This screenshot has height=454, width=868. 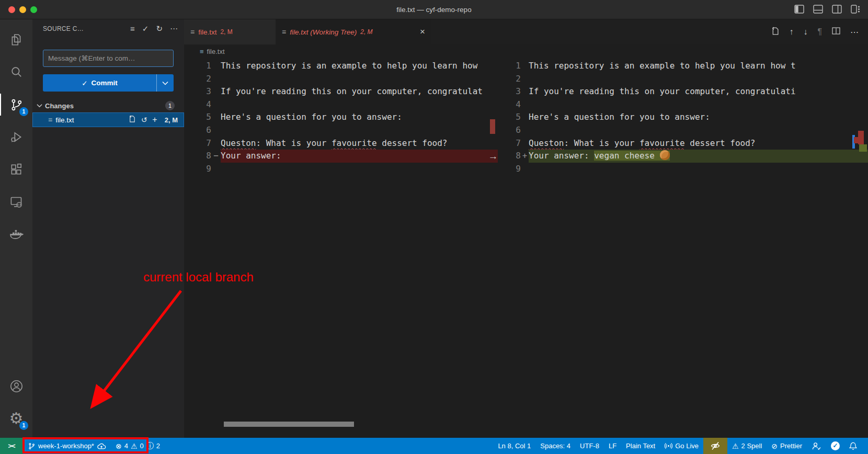 I want to click on commit-button: ✓ Commit, so click(x=108, y=83).